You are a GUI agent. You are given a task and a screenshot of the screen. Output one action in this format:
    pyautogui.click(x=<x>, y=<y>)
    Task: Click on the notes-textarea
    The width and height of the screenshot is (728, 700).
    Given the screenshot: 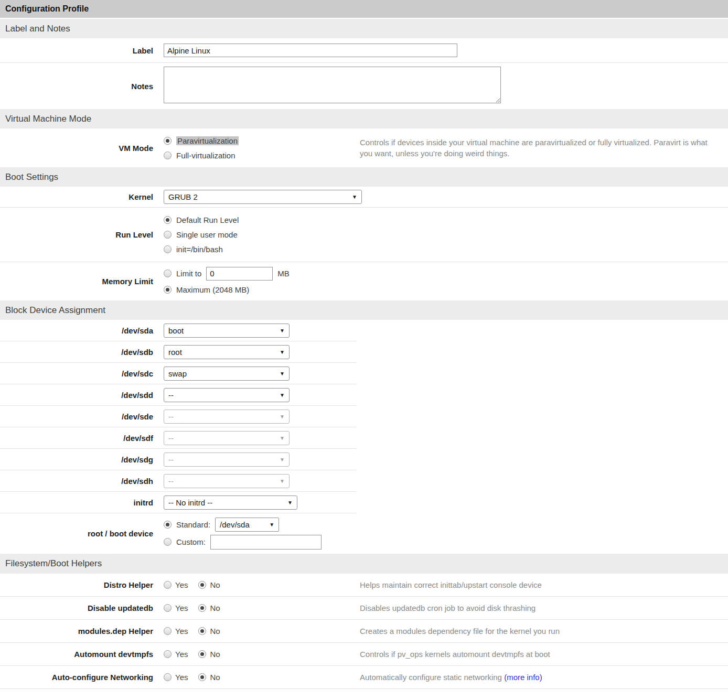 What is the action you would take?
    pyautogui.click(x=333, y=85)
    